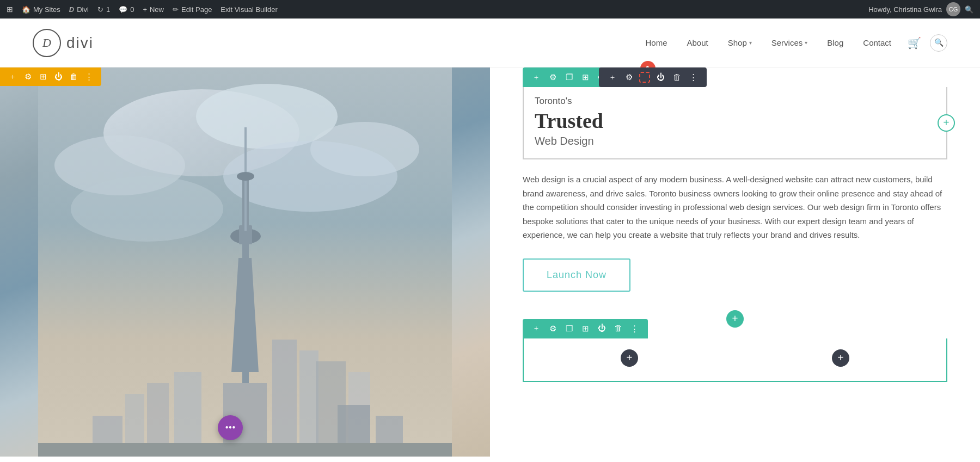 The height and width of the screenshot is (462, 980). What do you see at coordinates (80, 43) in the screenshot?
I see `logo-text: divi` at bounding box center [80, 43].